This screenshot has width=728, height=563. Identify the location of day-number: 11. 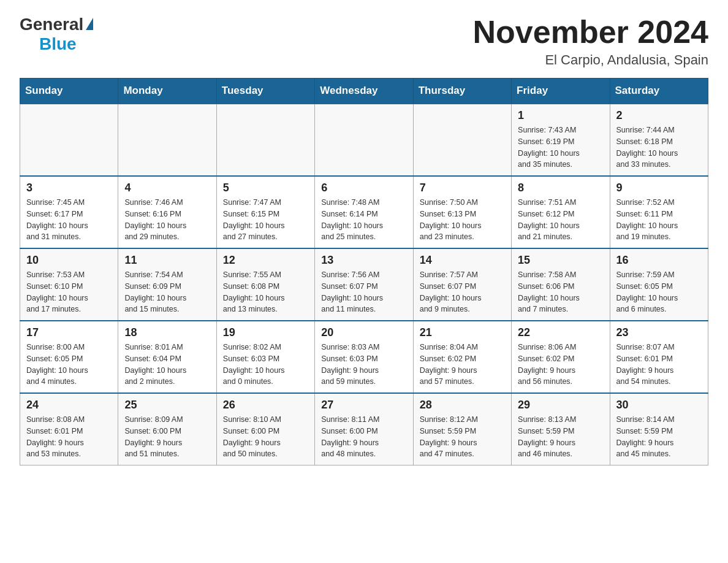
(167, 260).